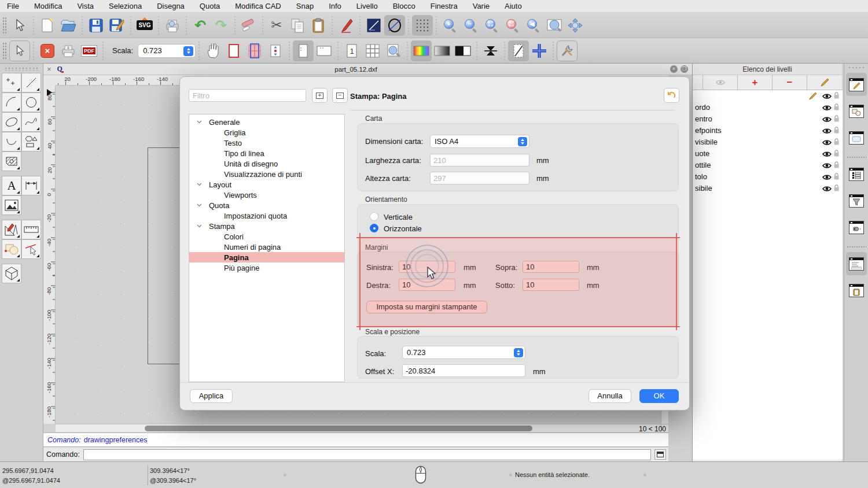 The image size is (868, 488). I want to click on menu-item: Aiuto, so click(513, 6).